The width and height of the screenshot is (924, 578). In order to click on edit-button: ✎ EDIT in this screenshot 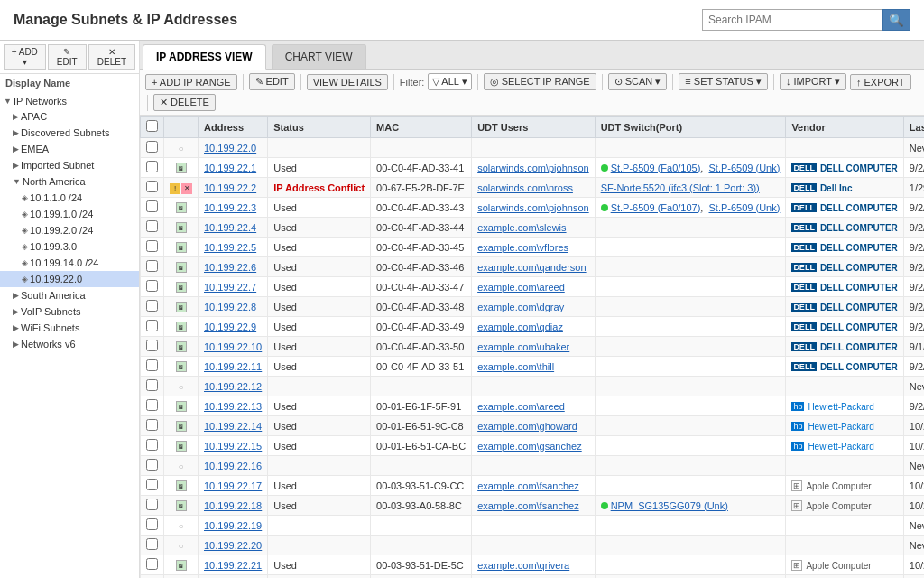, I will do `click(273, 81)`.